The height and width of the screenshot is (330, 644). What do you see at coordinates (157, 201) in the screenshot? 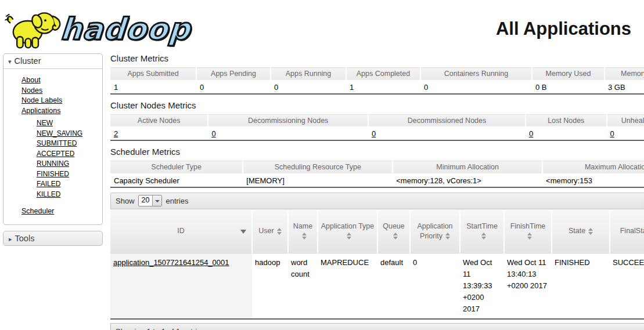
I see `chevron-down-icon` at bounding box center [157, 201].